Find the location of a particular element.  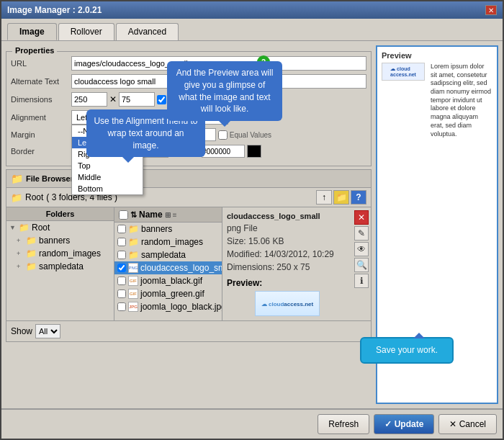

align-option-middle: Middle is located at coordinates (107, 177).